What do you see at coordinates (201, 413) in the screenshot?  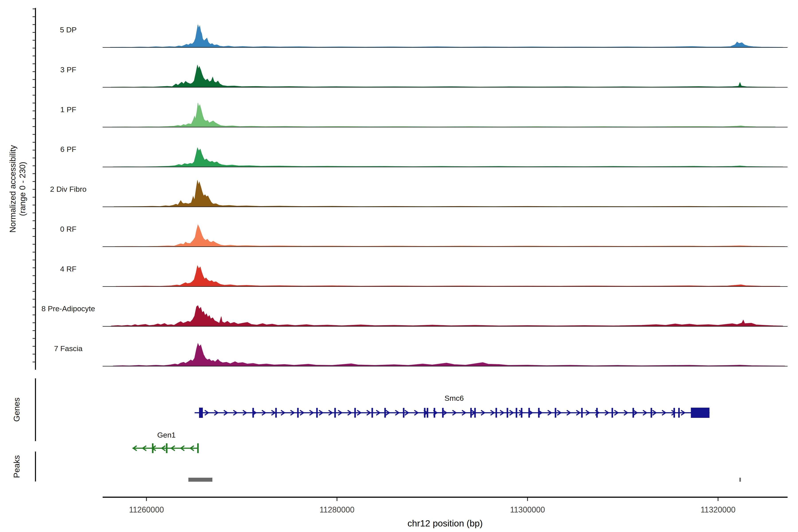 I see `gene-start-exon-box` at bounding box center [201, 413].